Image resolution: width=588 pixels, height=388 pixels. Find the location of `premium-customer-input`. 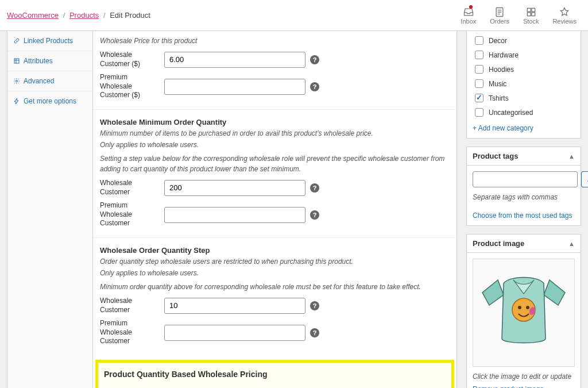

premium-customer-input is located at coordinates (235, 87).